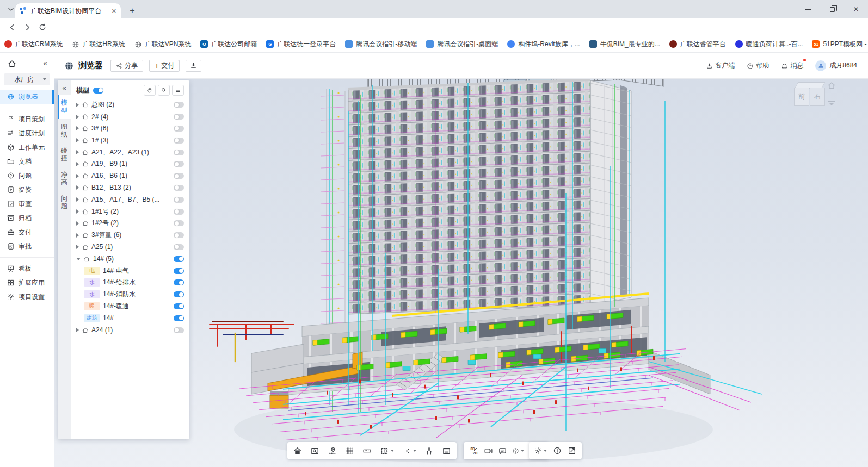  What do you see at coordinates (130, 188) in the screenshot?
I see `tree-row: B12、B13 (2)` at bounding box center [130, 188].